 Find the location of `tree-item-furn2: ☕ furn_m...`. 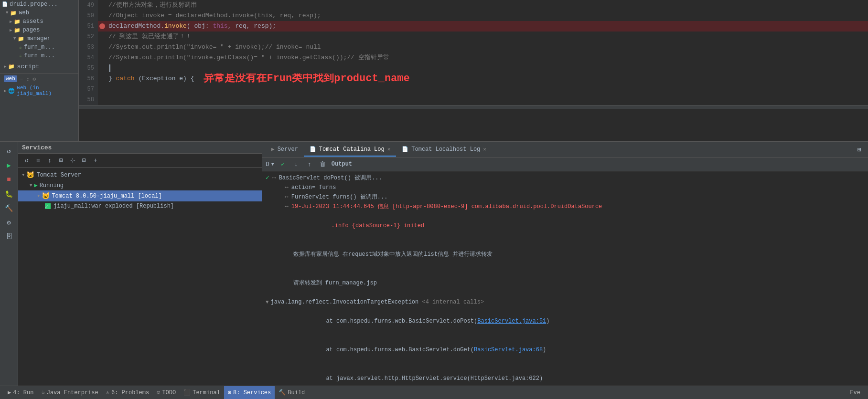

tree-item-furn2: ☕ furn_m... is located at coordinates (39, 56).